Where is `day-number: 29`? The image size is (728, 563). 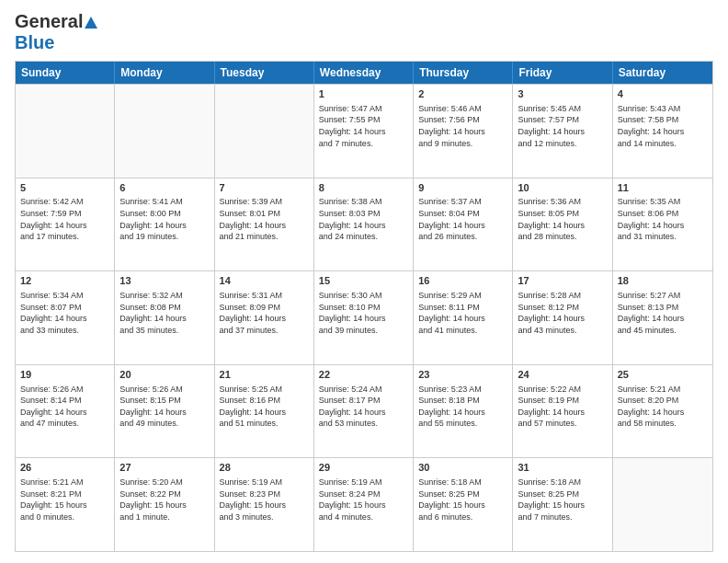 day-number: 29 is located at coordinates (364, 467).